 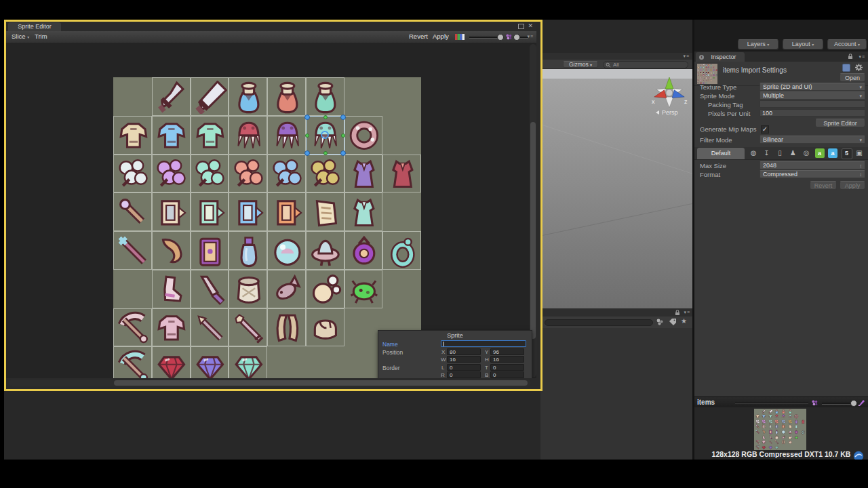 I want to click on scene-search-input: All, so click(x=646, y=65).